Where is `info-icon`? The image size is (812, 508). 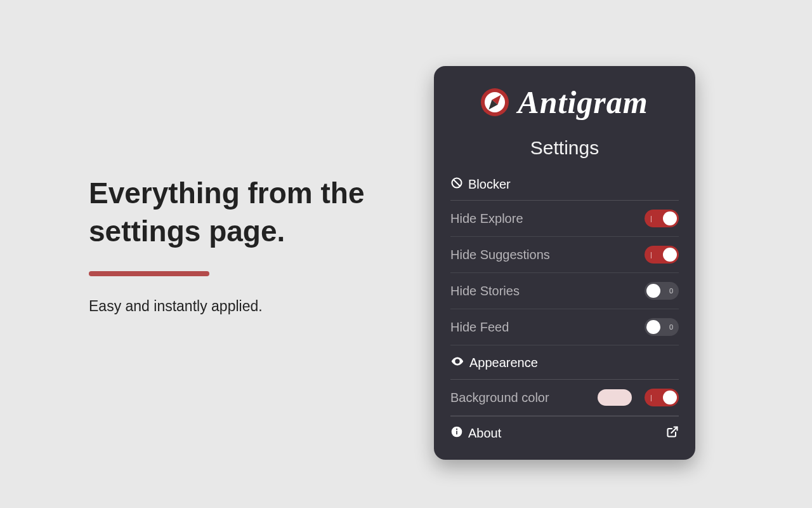 info-icon is located at coordinates (457, 433).